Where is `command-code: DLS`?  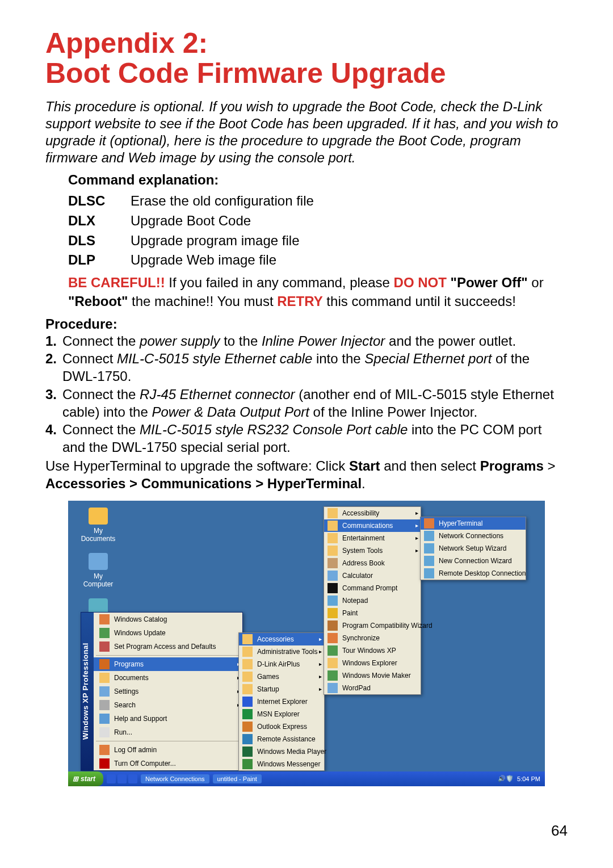 command-code: DLS is located at coordinates (99, 241).